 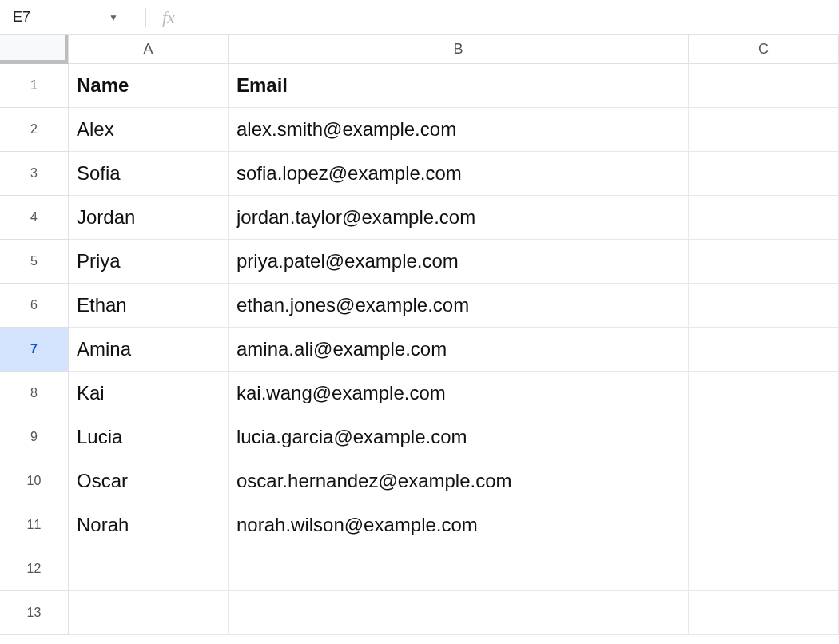 What do you see at coordinates (149, 217) in the screenshot?
I see `cell: Jordan` at bounding box center [149, 217].